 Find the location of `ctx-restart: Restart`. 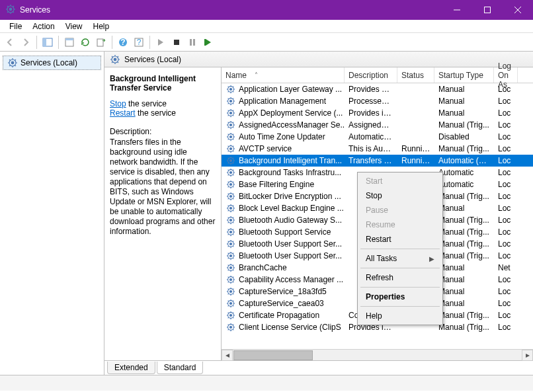

ctx-restart: Restart is located at coordinates (400, 239).